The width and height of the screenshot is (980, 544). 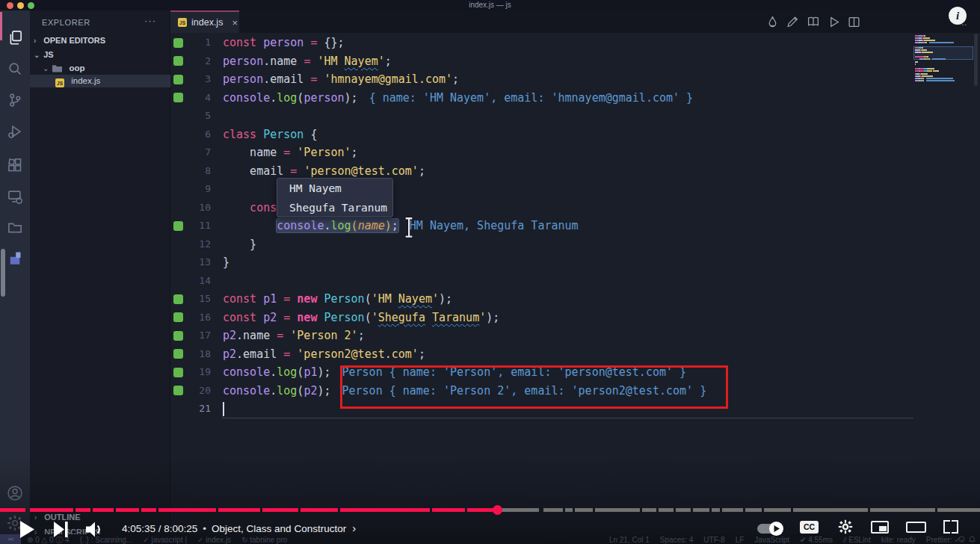 What do you see at coordinates (197, 99) in the screenshot?
I see `gutter: 4` at bounding box center [197, 99].